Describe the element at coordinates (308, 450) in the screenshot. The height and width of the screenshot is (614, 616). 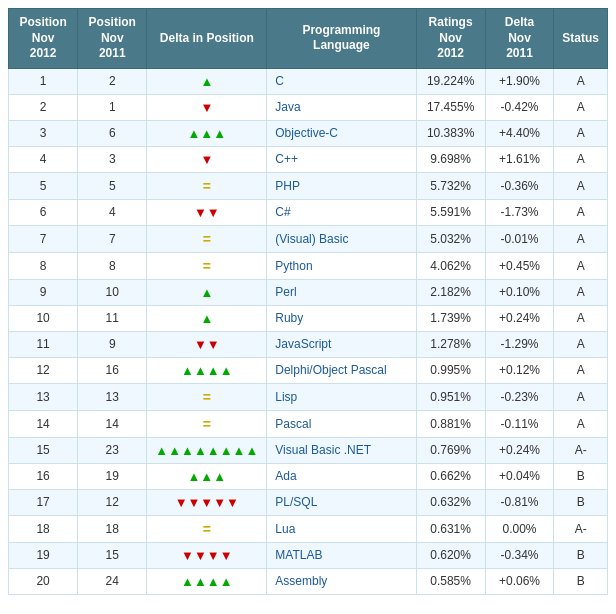
I see `table-row: 15 23 ▲▲▲▲▲▲▲▲ Visual Basic .NET 0.769% …` at that location.